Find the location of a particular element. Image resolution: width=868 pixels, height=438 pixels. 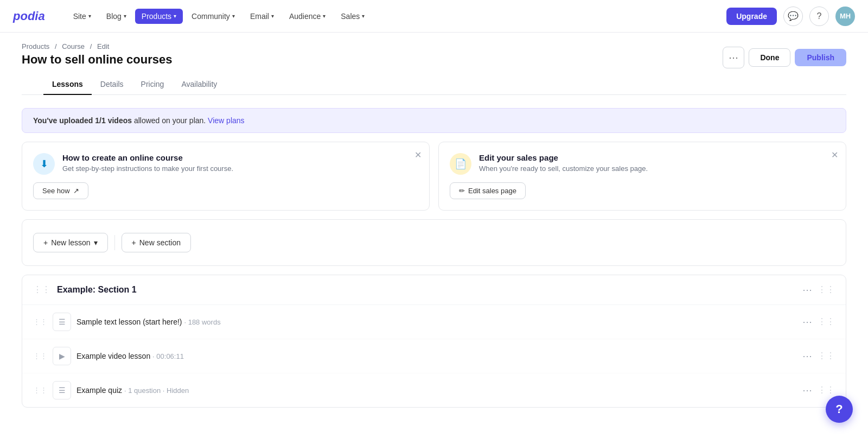

chat-icon-button: 💬 is located at coordinates (793, 16).